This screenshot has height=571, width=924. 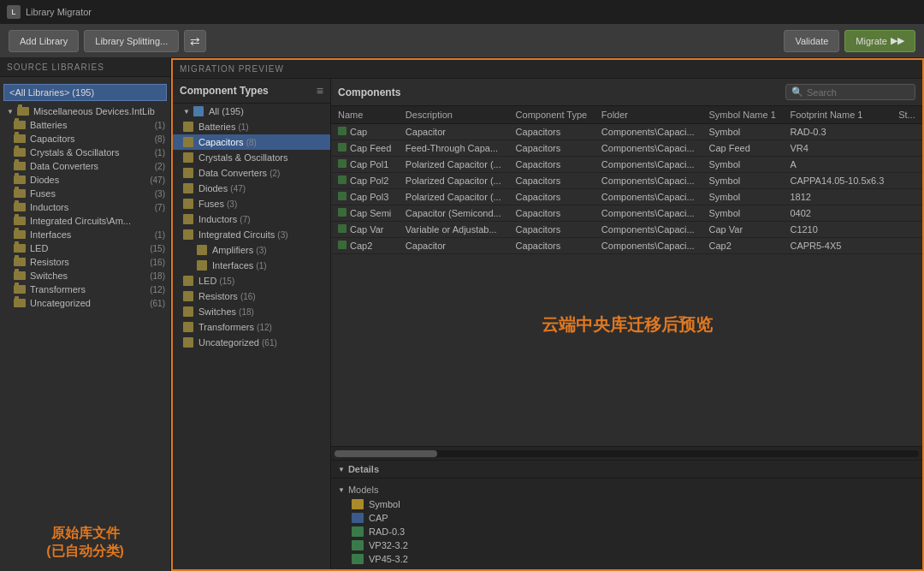 What do you see at coordinates (252, 204) in the screenshot?
I see `ct-item: Fuses (3)` at bounding box center [252, 204].